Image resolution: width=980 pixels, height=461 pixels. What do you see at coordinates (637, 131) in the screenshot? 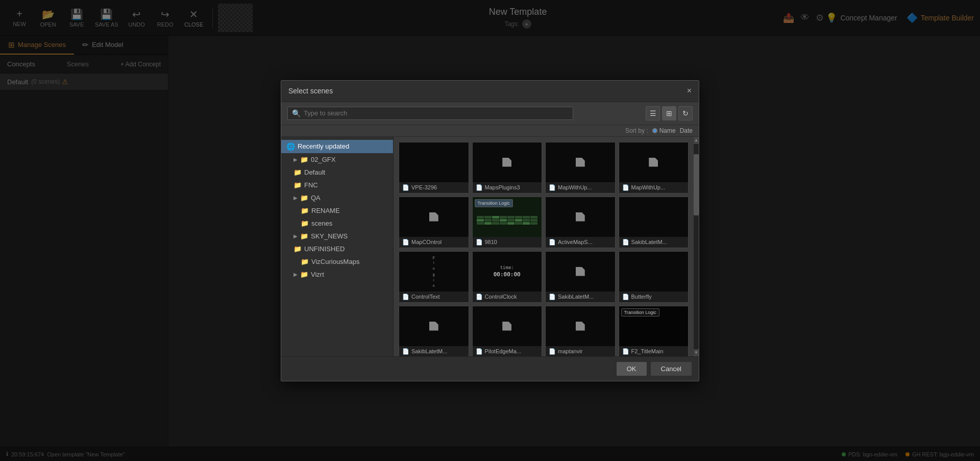
I see `sort-by-label: Sort by :` at bounding box center [637, 131].